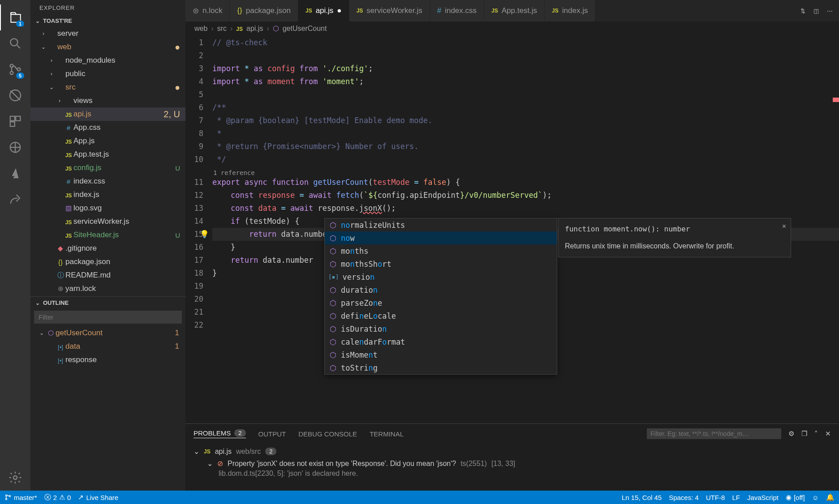 The height and width of the screenshot is (504, 839). I want to click on status-lang: JavaScript, so click(763, 498).